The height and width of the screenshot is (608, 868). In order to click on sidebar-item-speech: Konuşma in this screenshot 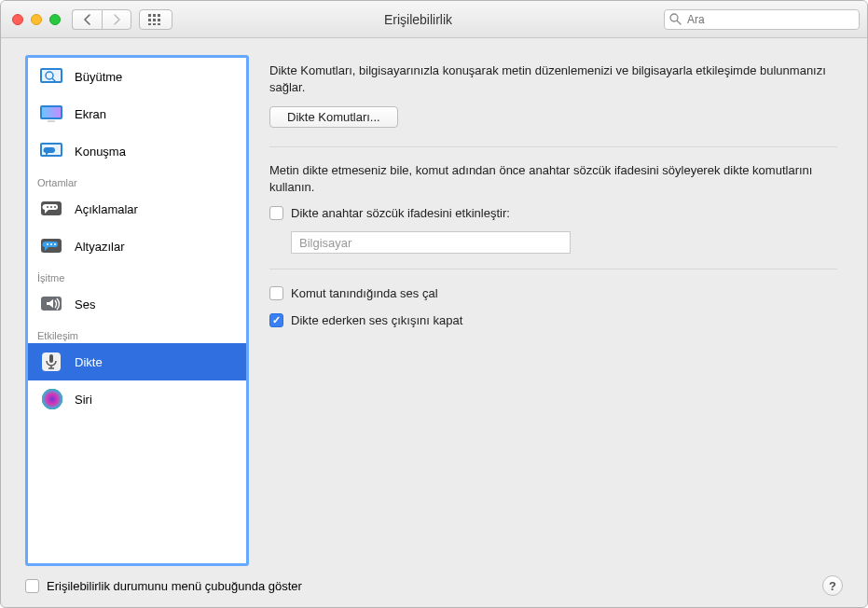, I will do `click(137, 151)`.